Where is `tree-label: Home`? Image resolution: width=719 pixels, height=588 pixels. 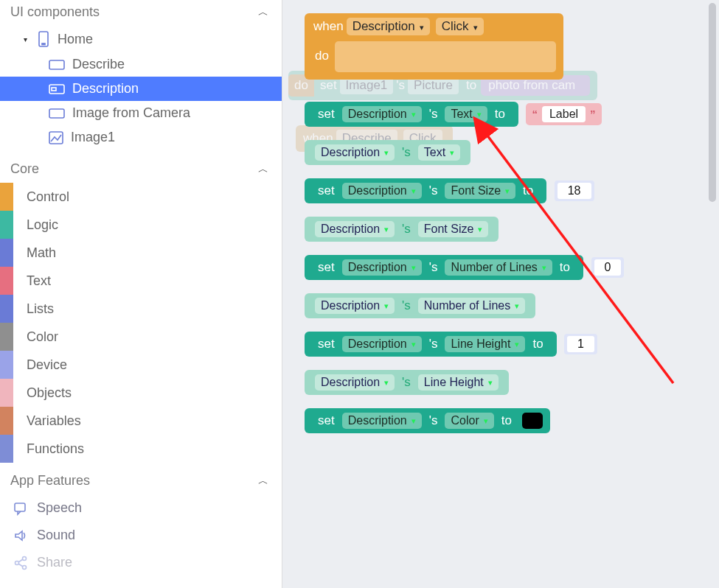
tree-label: Home is located at coordinates (75, 40).